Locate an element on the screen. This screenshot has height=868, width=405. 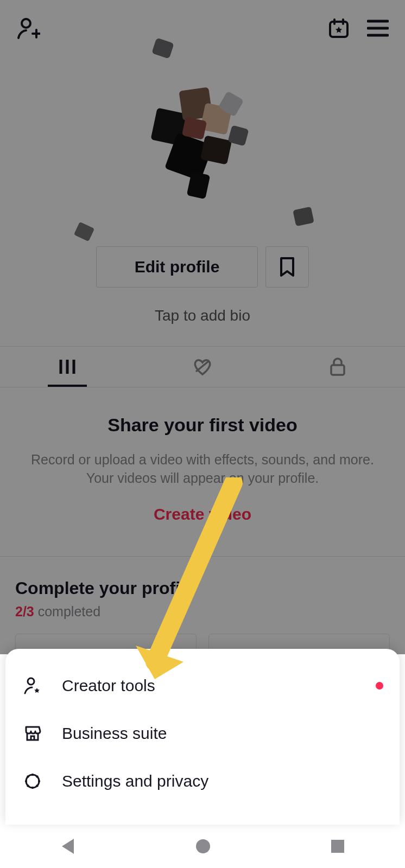
create-video-link: Create video is located at coordinates (202, 514).